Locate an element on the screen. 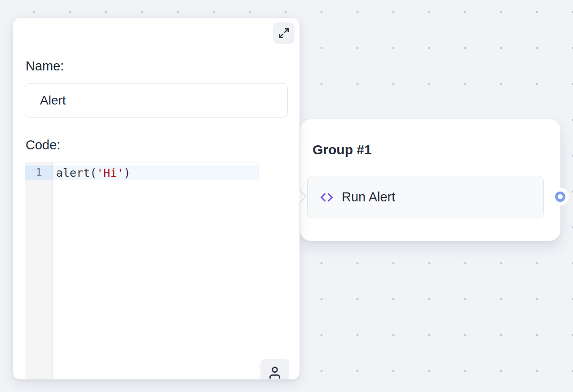  maximize-icon is located at coordinates (284, 33).